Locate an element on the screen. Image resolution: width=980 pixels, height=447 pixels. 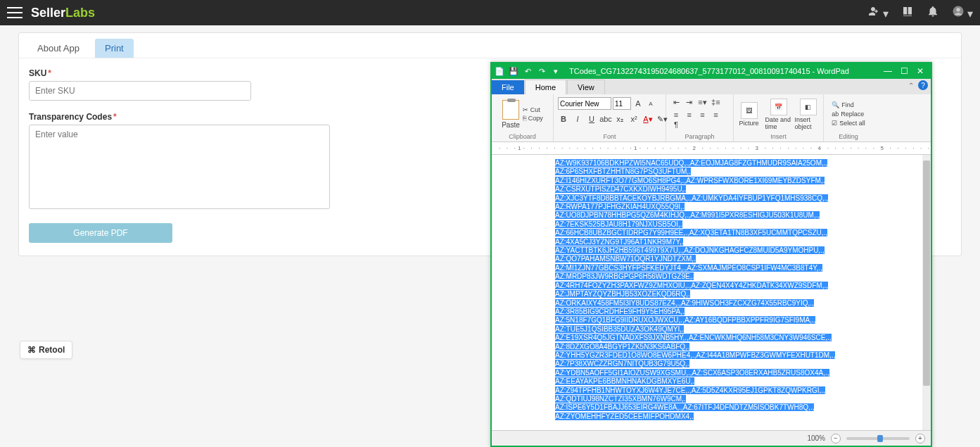
selected-text: AZ:ISPE6Y5D1FBAJJ653EIRG4WE8A,., is located at coordinates (619, 407).